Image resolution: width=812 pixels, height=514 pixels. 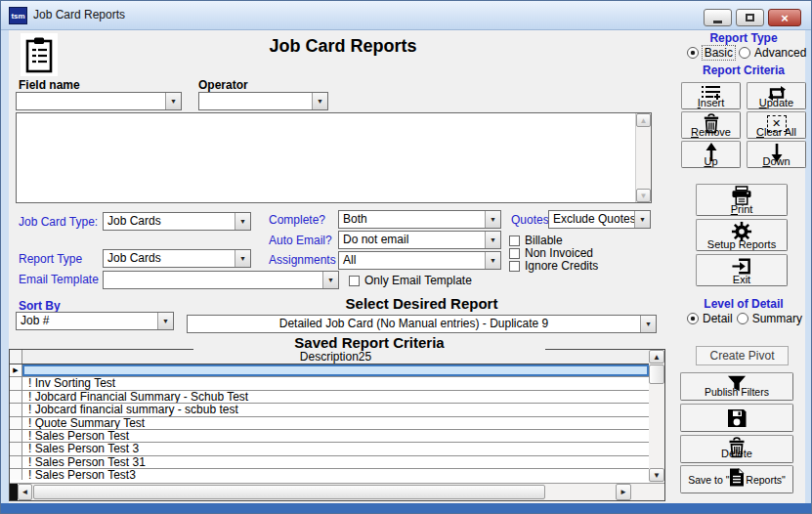 I want to click on move-down-button: Down, so click(x=776, y=154).